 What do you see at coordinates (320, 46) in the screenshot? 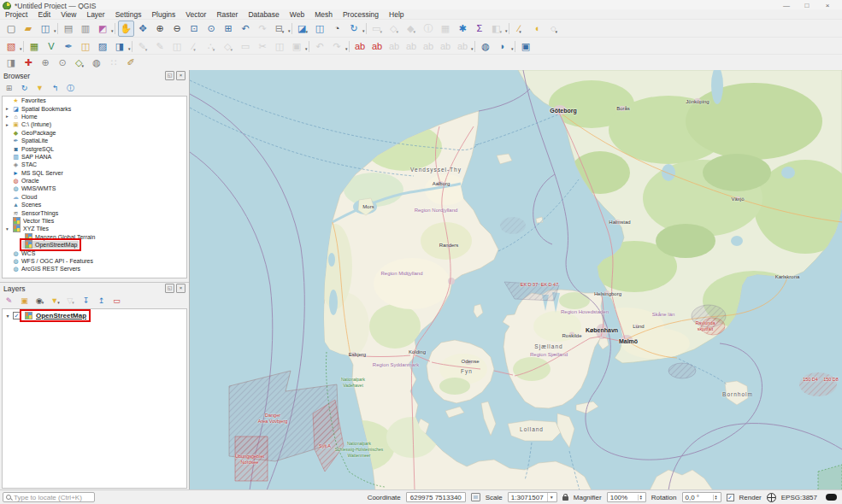
I see `undo: ↶▾` at bounding box center [320, 46].